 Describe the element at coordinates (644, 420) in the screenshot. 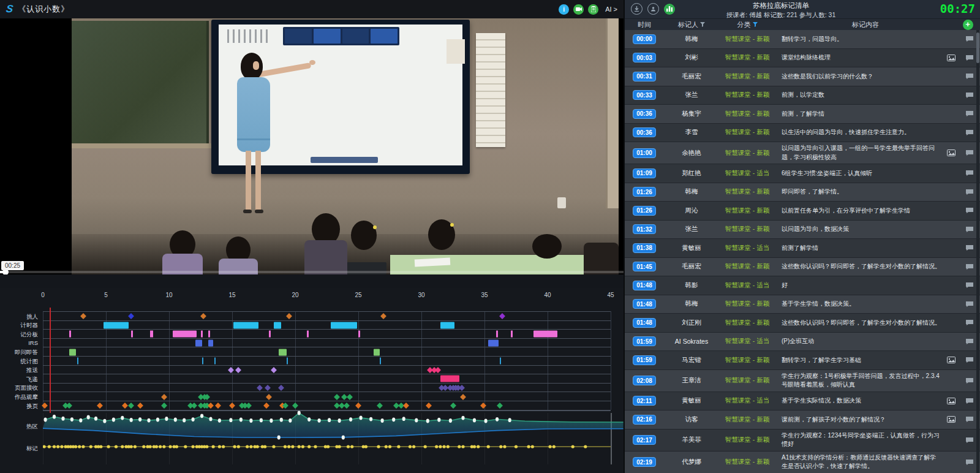

I see `time-badge: 02:16` at that location.